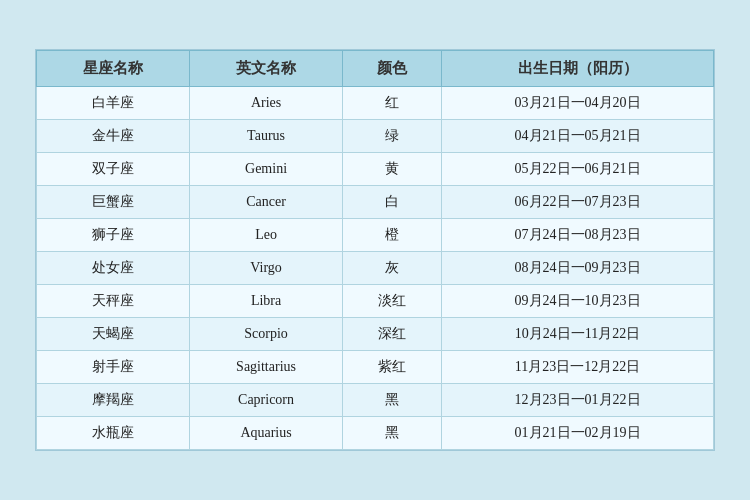 This screenshot has height=500, width=750. Describe the element at coordinates (114, 202) in the screenshot. I see `cell-chinese-name: 巨蟹座` at that location.